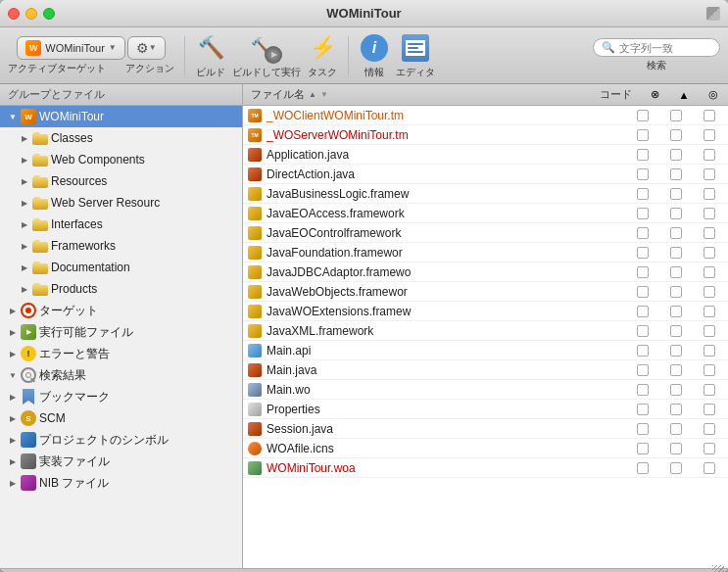 This screenshot has height=572, width=728. What do you see at coordinates (121, 203) in the screenshot?
I see `sidebar-item-web-server: ▶ Web Server Resourc` at bounding box center [121, 203].